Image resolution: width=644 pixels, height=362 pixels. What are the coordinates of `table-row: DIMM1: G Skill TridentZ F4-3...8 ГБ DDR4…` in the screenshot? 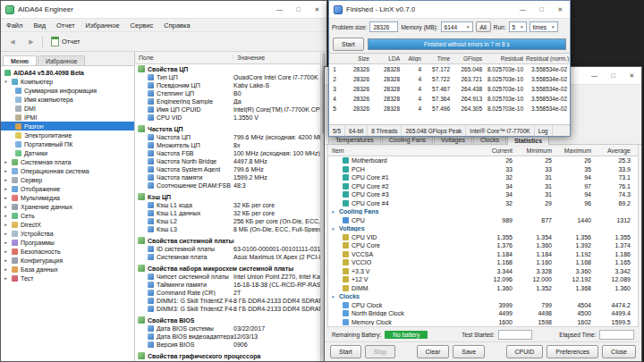 It's located at (227, 300).